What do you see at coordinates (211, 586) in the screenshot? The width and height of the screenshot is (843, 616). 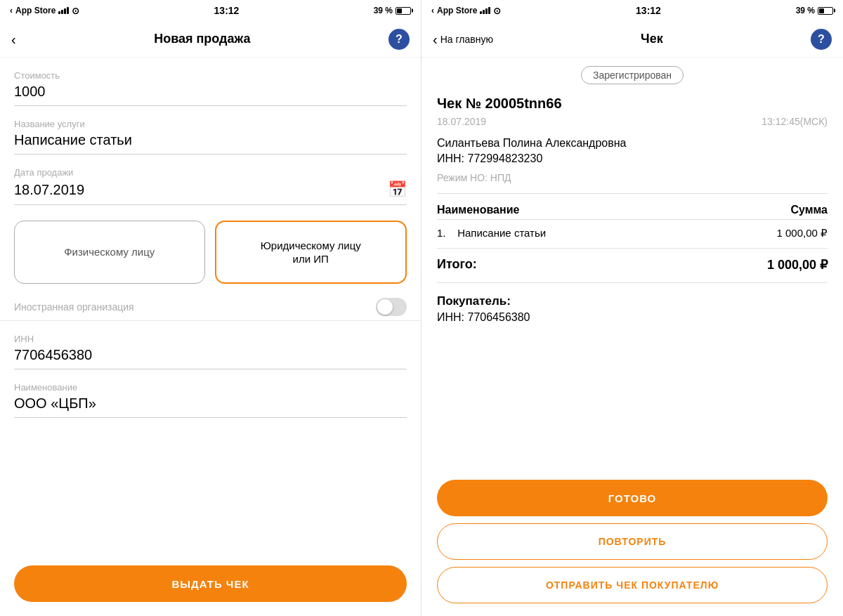 I see `left-bottom-area: ВЫДАТЬ ЧЕК` at bounding box center [211, 586].